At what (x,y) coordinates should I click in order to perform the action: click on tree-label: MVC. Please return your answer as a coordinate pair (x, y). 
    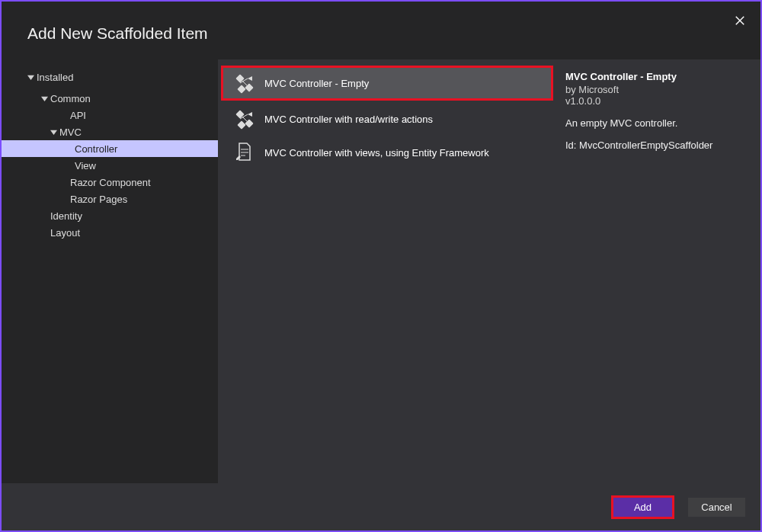
    Looking at the image, I should click on (70, 133).